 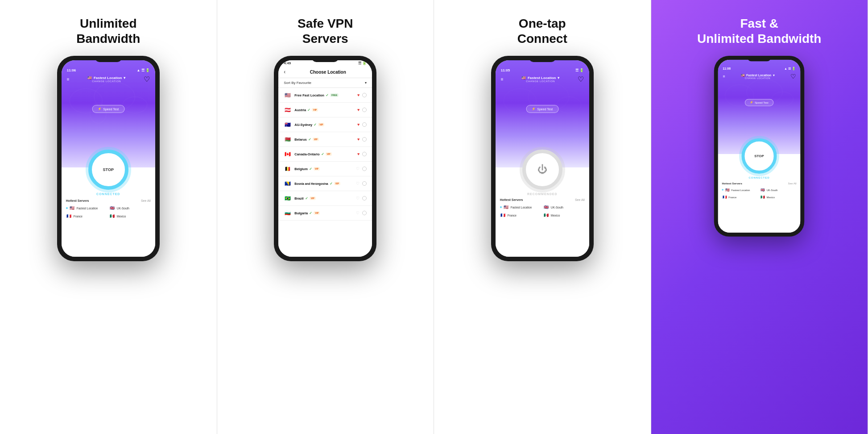 I want to click on list-item: 🇧🇬 Bulgaria ✓ VIP ♡, so click(x=325, y=213).